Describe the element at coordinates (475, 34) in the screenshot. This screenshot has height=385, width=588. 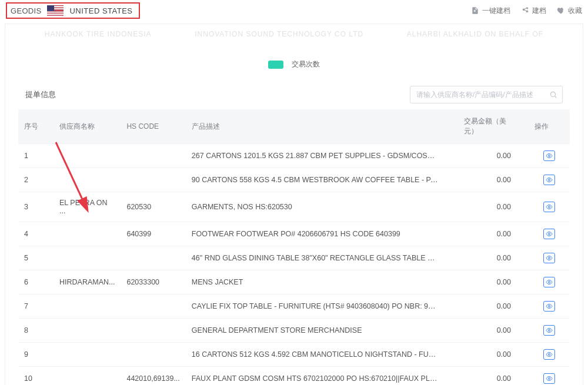
I see `ghost-label: ALHARBI ALKHALID ON BEHALF OF` at that location.